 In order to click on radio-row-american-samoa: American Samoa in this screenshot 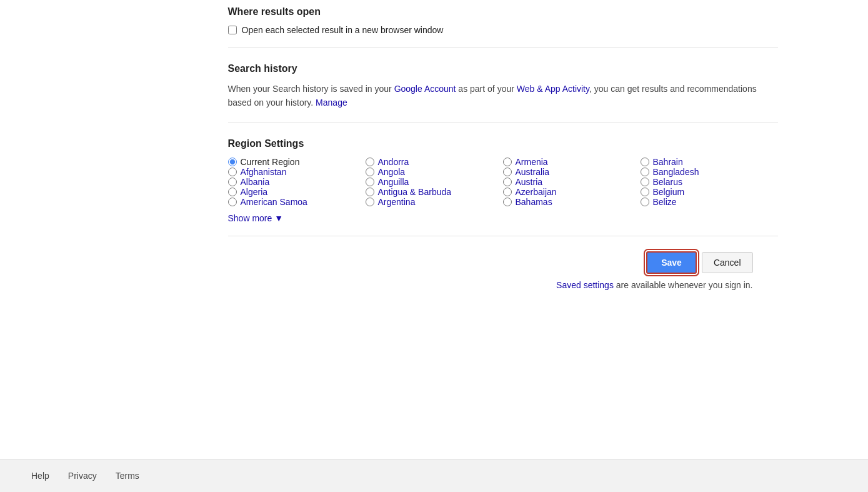, I will do `click(297, 202)`.